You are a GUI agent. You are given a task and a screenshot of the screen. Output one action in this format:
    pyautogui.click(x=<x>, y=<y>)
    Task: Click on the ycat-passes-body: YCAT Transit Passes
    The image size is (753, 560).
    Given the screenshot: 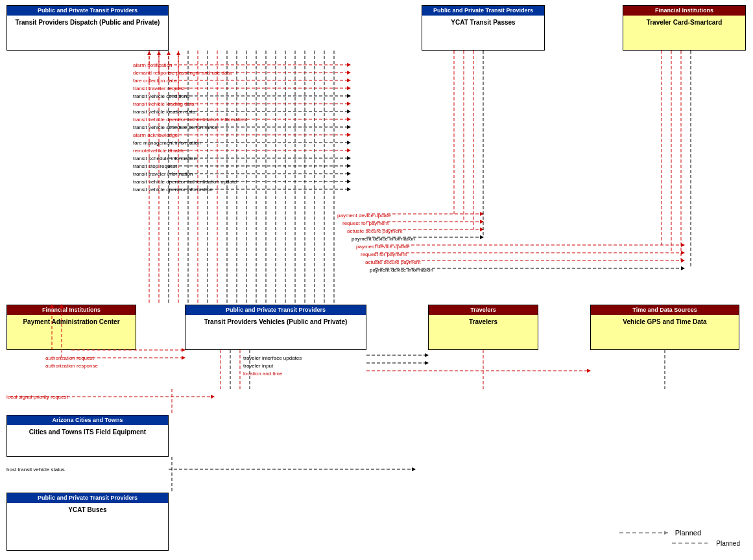 What is the action you would take?
    pyautogui.click(x=483, y=22)
    